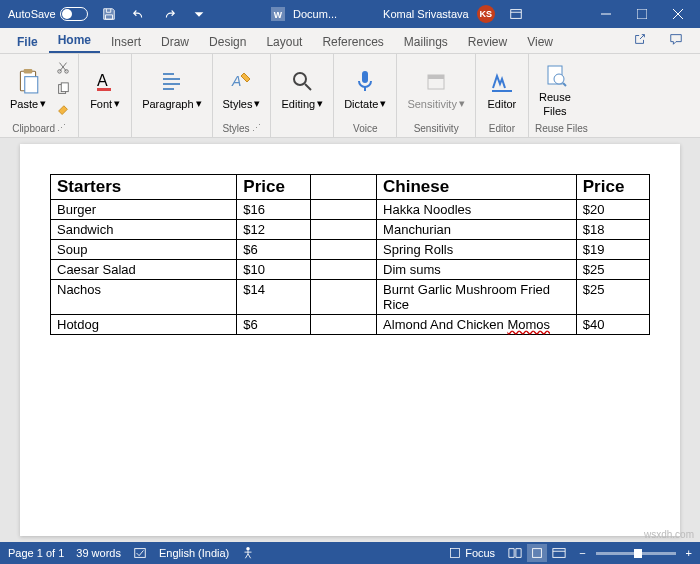 This screenshot has width=700, height=564. Describe the element at coordinates (28, 42) in the screenshot. I see `tab-file: File` at that location.